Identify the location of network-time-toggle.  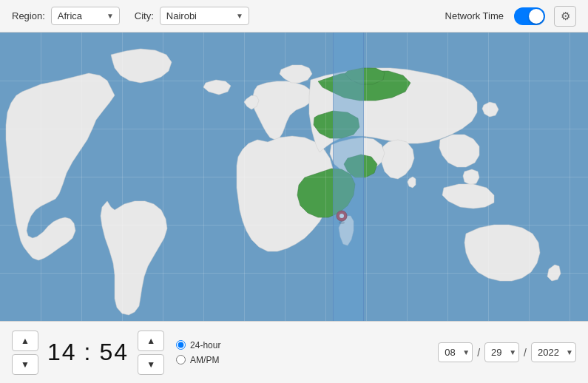
(530, 16).